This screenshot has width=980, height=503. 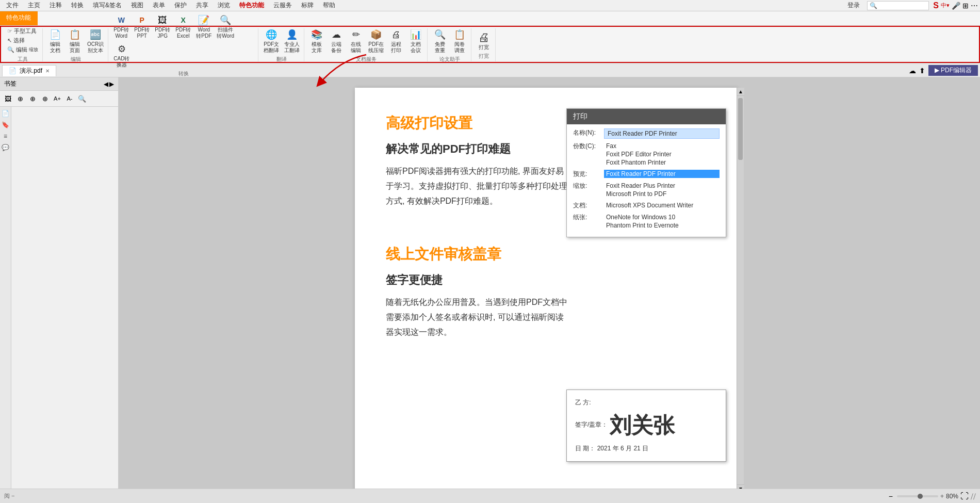 What do you see at coordinates (121, 26) in the screenshot?
I see `pdf-to-word-btn: W PDF转Word` at bounding box center [121, 26].